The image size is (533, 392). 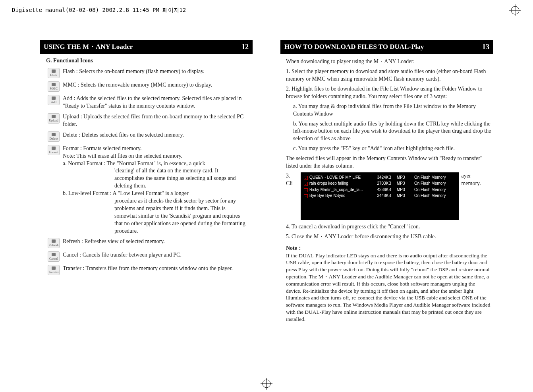 I want to click on selected-files-para: The selected files will appear in the Me…, so click(x=389, y=162).